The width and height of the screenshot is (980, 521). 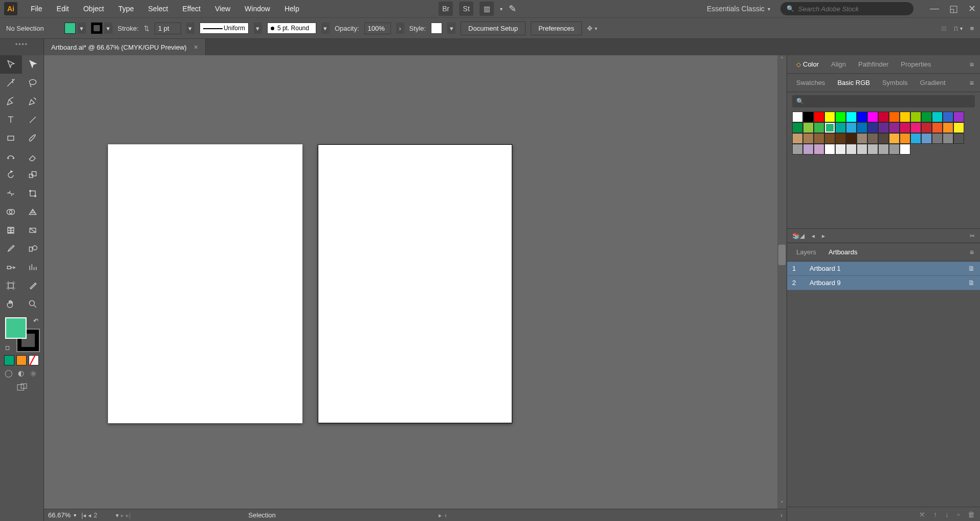 I want to click on lasso-tool, so click(x=33, y=83).